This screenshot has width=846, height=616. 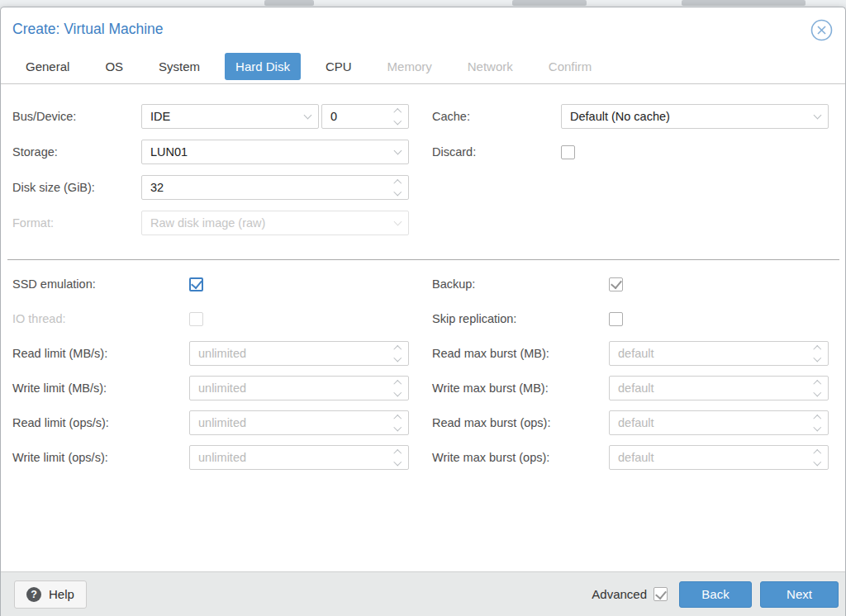 What do you see at coordinates (423, 66) in the screenshot?
I see `wizard-tab-bar: General OS System Hard Disk CPU Memory N…` at bounding box center [423, 66].